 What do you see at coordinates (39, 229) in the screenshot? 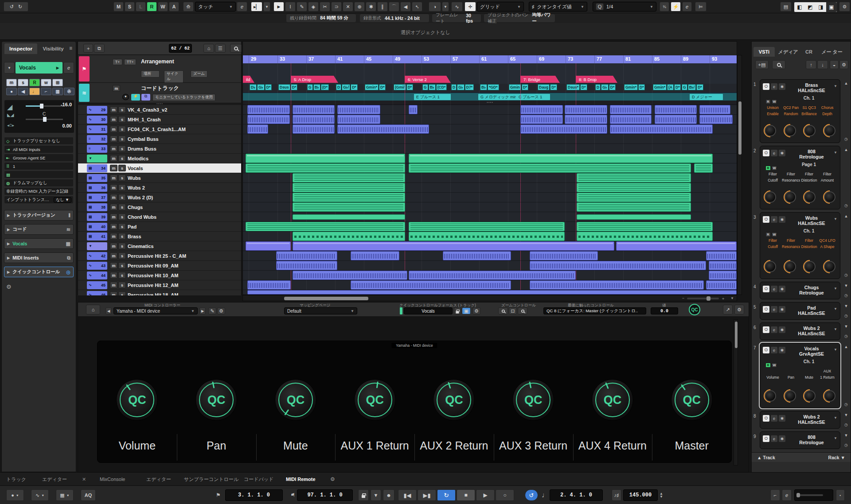
I see `inspector-section-2: ▶コード≋` at bounding box center [39, 229].